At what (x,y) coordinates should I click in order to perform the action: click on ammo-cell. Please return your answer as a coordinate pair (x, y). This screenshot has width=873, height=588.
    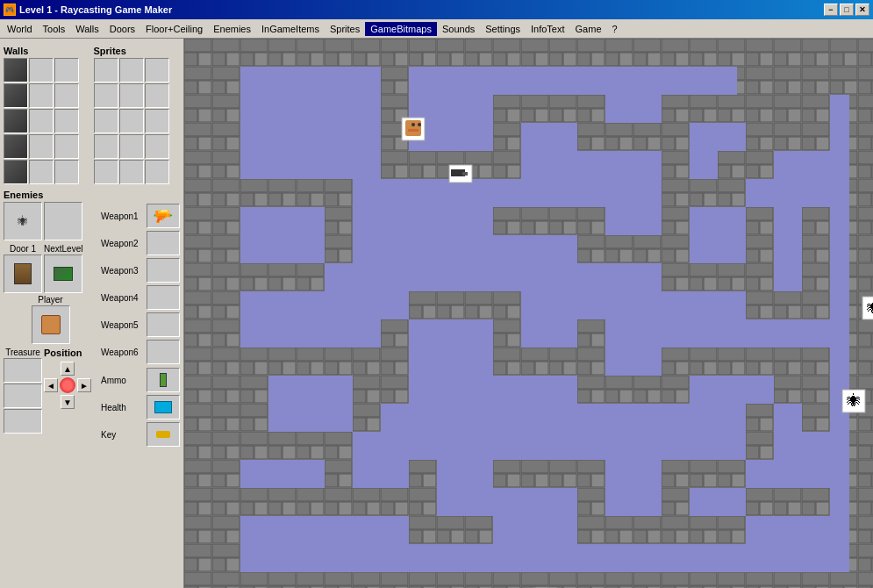
    Looking at the image, I should click on (163, 380).